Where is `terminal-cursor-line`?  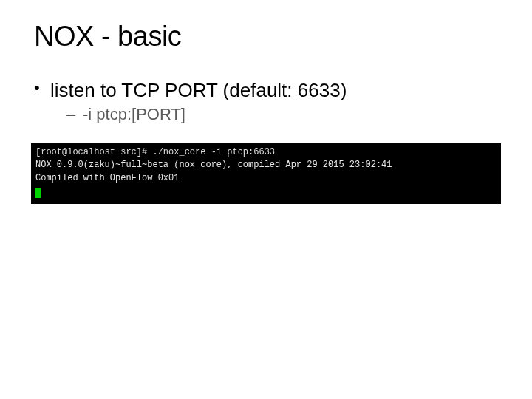
terminal-cursor-line is located at coordinates (266, 191).